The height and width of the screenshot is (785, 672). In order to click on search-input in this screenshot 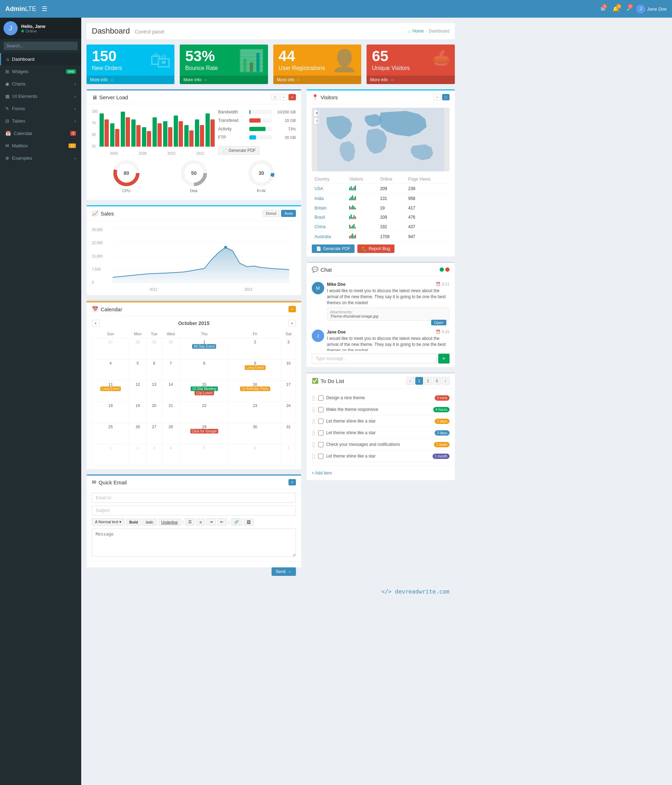, I will do `click(41, 46)`.